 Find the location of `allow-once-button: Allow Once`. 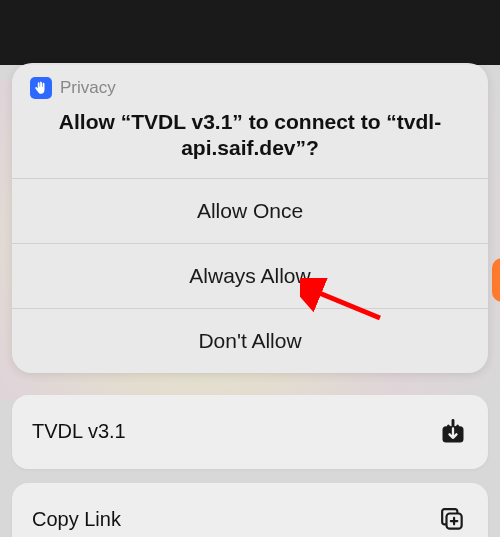

allow-once-button: Allow Once is located at coordinates (250, 210).